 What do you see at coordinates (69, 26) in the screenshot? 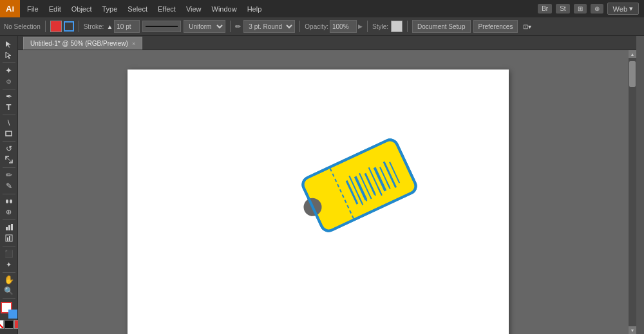
I see `stroke-indicator` at bounding box center [69, 26].